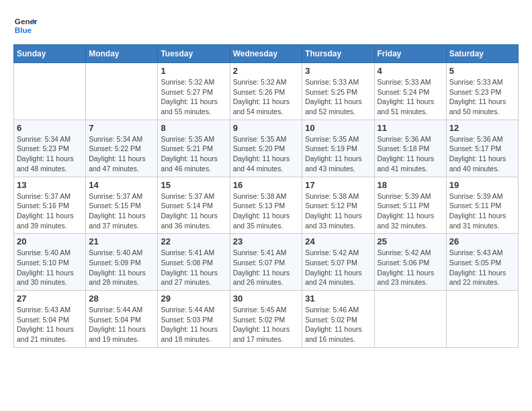  I want to click on day-detail: Sunrise: 5:40 AMSunset: 5:09 PMDaylight:…, so click(122, 267).